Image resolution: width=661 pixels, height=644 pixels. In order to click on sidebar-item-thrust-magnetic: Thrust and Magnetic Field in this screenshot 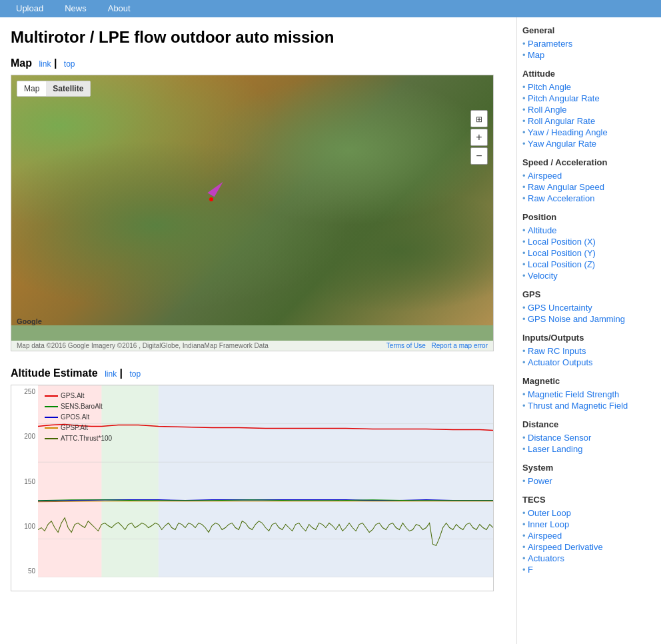, I will do `click(586, 405)`.